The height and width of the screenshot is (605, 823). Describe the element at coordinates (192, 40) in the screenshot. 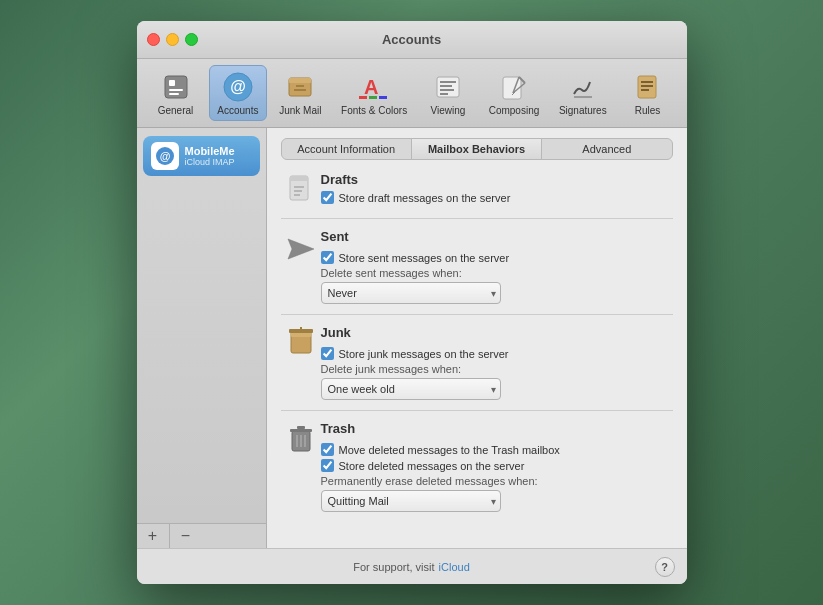

I see `maximize-button` at that location.